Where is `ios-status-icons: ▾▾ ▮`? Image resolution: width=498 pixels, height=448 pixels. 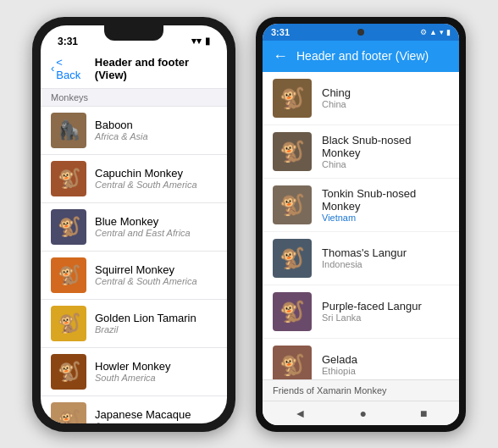
ios-status-icons: ▾▾ ▮ is located at coordinates (201, 41).